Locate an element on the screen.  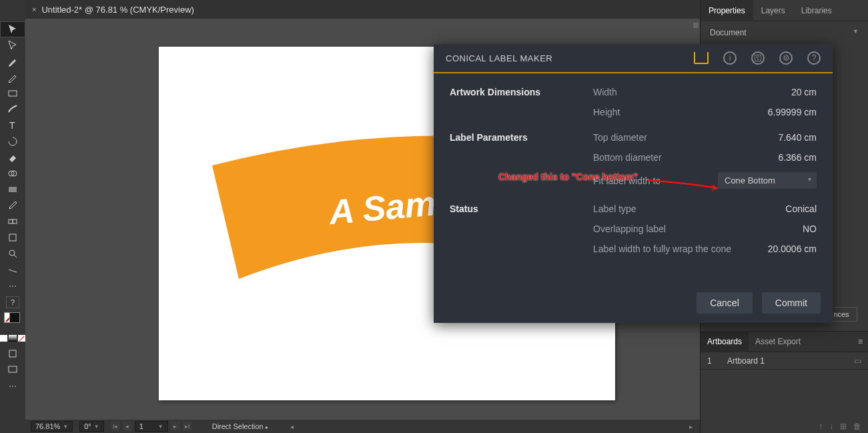
document-title: Untitled-2* @ 76.81 % (CMYK/Preview) is located at coordinates (117, 9).